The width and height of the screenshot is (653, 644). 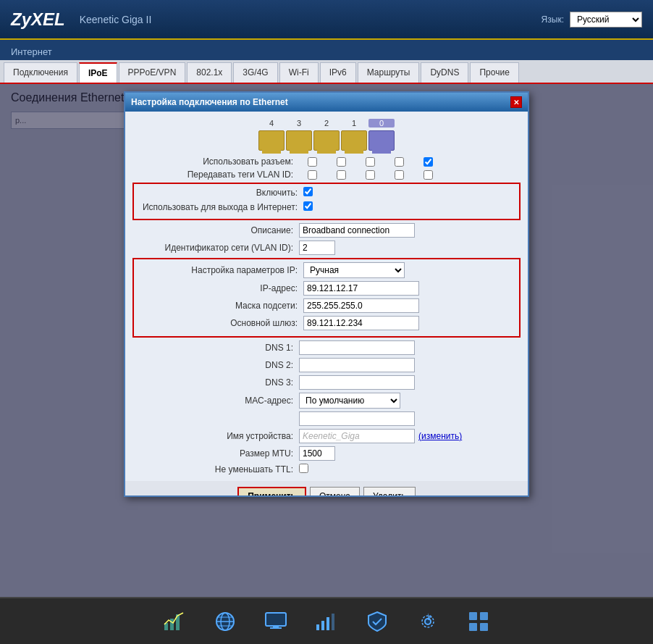 What do you see at coordinates (389, 492) in the screenshot?
I see `delete-button: Удалить` at bounding box center [389, 492].